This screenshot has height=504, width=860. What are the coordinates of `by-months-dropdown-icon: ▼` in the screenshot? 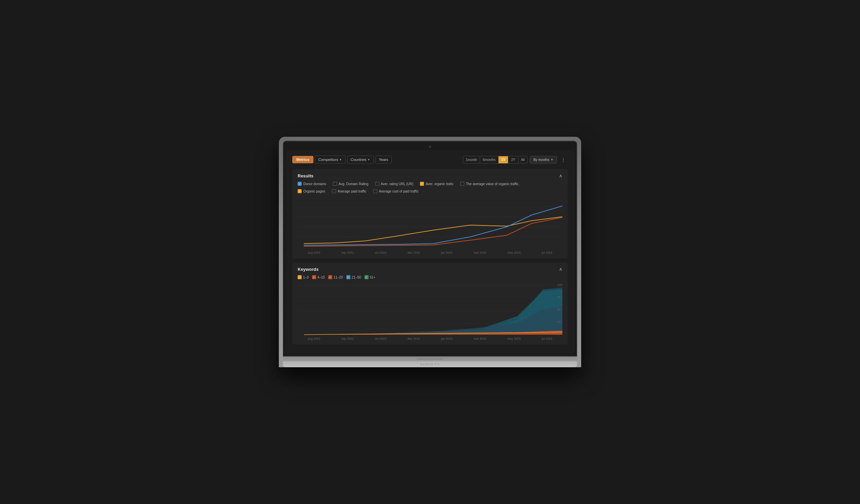 It's located at (552, 160).